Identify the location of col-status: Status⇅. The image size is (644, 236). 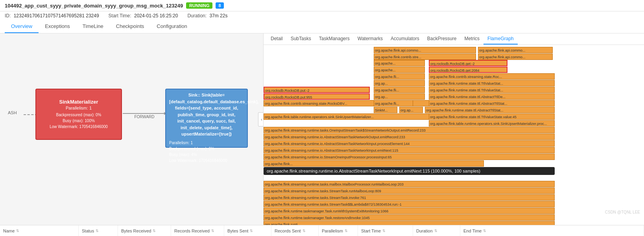
(98, 231).